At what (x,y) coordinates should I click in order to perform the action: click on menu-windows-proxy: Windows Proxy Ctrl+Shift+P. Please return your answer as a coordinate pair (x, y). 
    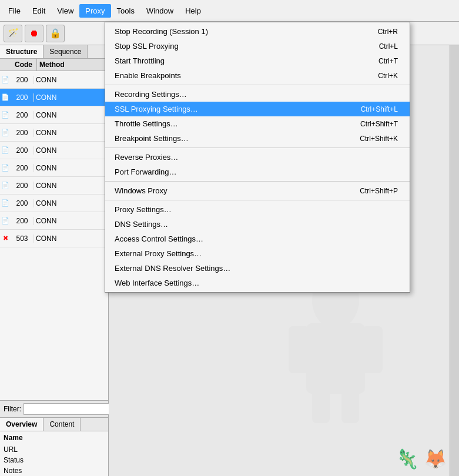
    Looking at the image, I should click on (257, 190).